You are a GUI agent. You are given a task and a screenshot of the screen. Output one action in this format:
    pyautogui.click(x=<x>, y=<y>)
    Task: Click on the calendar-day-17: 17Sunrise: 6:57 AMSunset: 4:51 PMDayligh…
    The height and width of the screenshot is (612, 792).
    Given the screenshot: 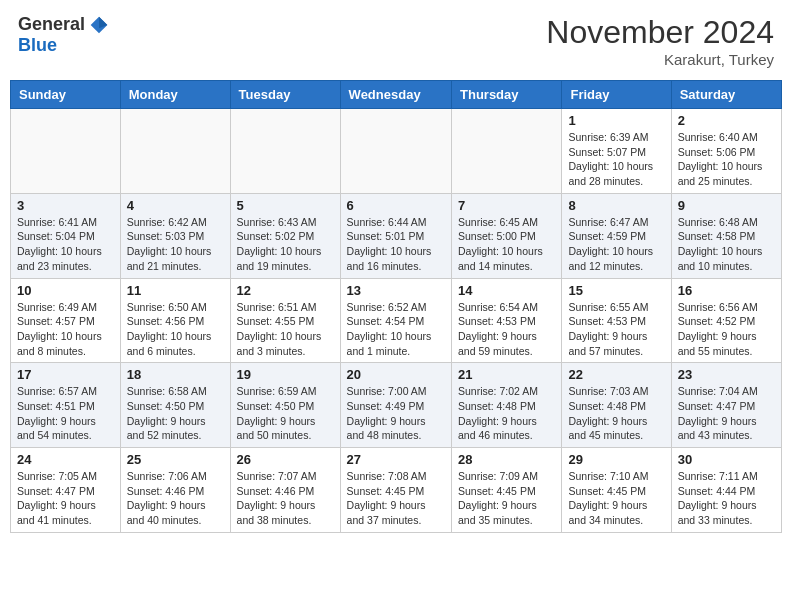 What is the action you would take?
    pyautogui.click(x=66, y=406)
    